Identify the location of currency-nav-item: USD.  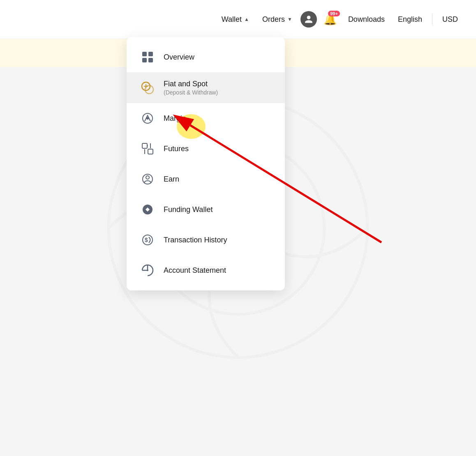
(450, 20).